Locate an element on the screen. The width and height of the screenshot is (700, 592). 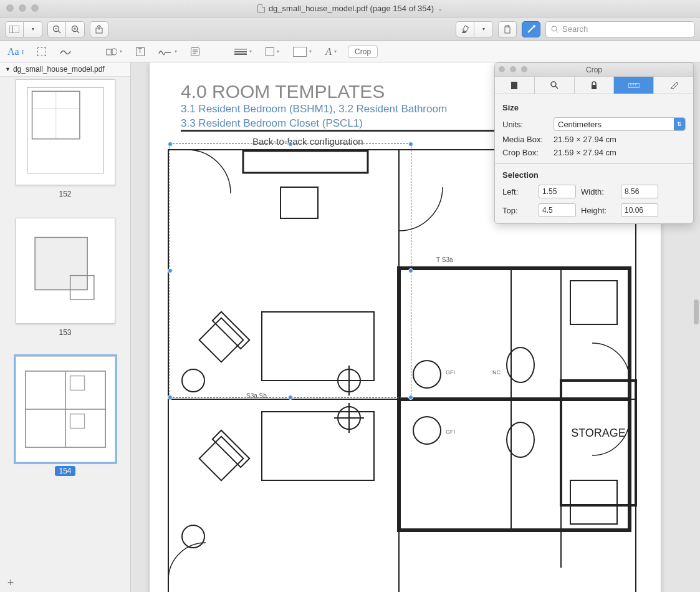
svg-text: T S3a is located at coordinates (445, 260).